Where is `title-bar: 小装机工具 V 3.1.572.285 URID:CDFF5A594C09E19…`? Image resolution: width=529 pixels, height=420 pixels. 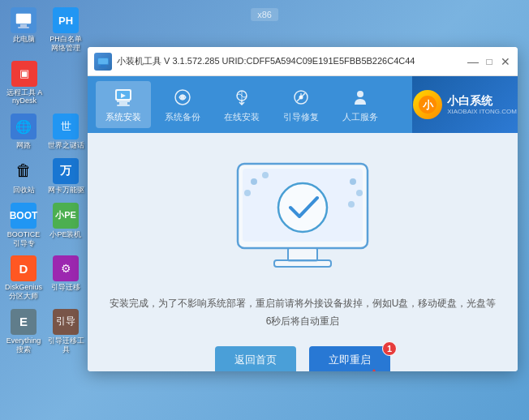 title-bar: 小装机工具 V 3.1.572.285 URID:CDFF5A594C09E19… is located at coordinates (303, 62).